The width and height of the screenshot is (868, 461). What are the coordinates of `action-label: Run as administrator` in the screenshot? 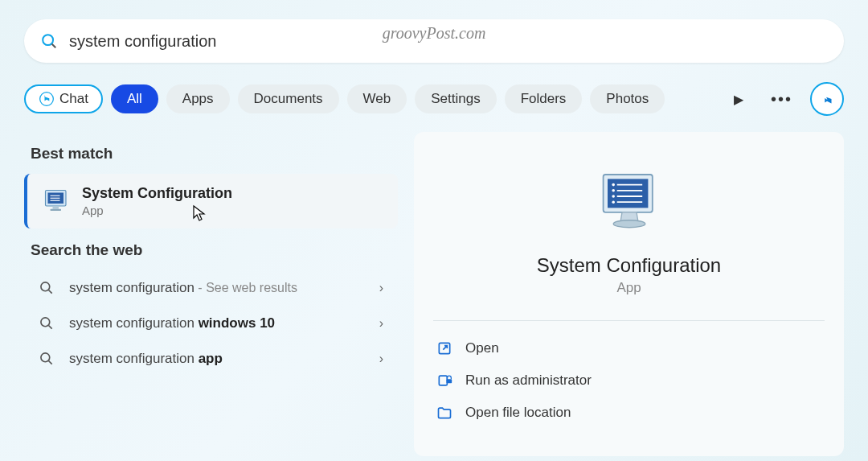 It's located at (529, 381).